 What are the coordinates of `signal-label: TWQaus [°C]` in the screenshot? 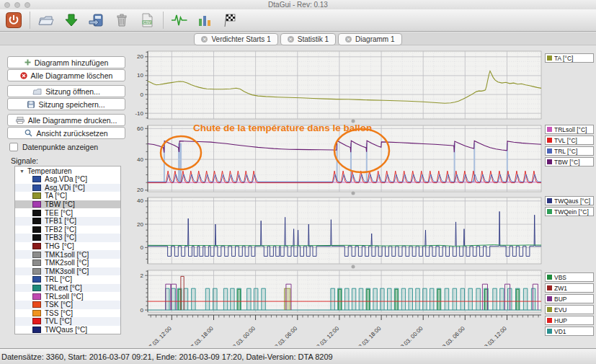 It's located at (66, 330).